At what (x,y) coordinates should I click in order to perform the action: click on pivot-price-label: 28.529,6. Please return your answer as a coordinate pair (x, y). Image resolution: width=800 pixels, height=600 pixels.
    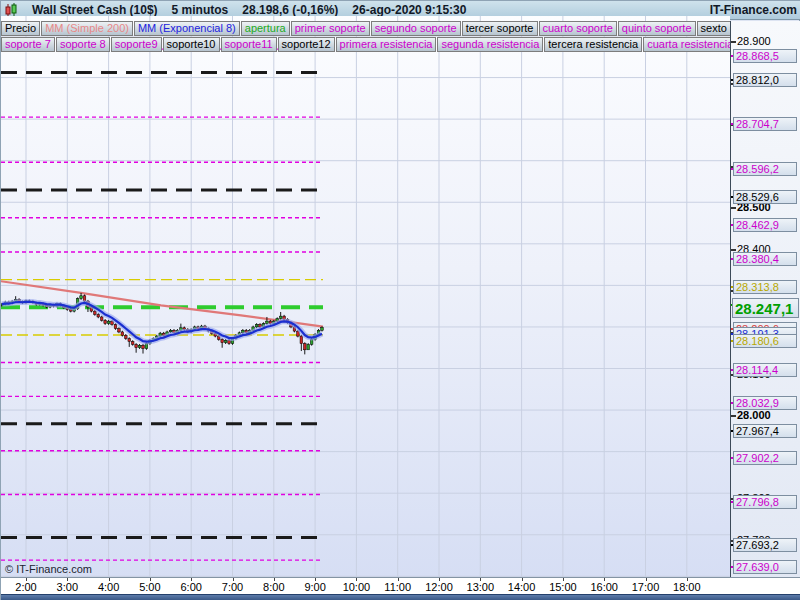
    Looking at the image, I should click on (765, 197).